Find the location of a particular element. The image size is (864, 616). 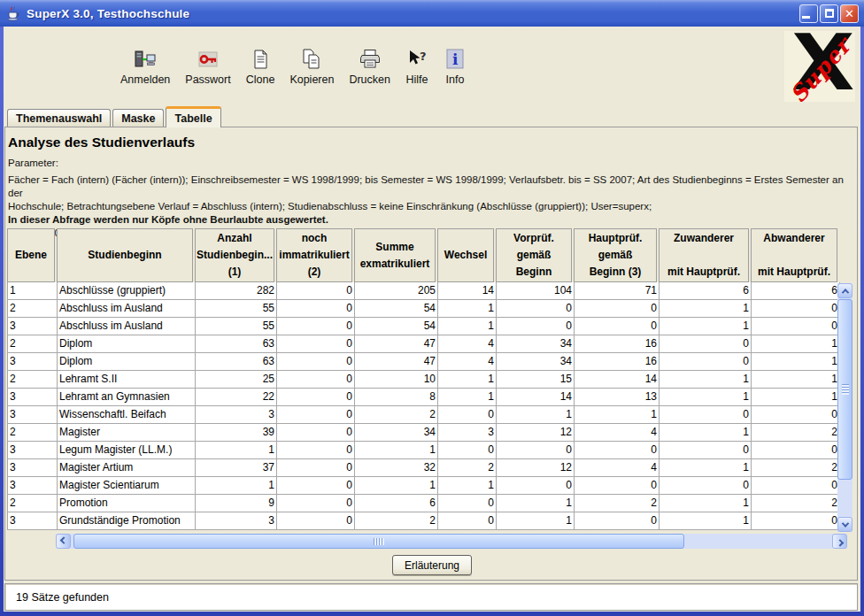

table-row: 3Abschluss im Ausland5505410010 is located at coordinates (424, 327).